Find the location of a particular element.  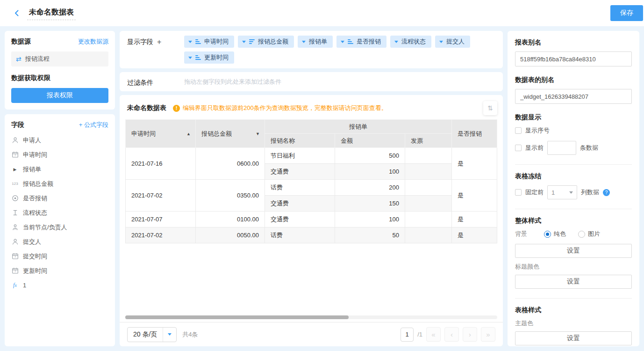

field-item-submitter: 提交人 is located at coordinates (60, 241).